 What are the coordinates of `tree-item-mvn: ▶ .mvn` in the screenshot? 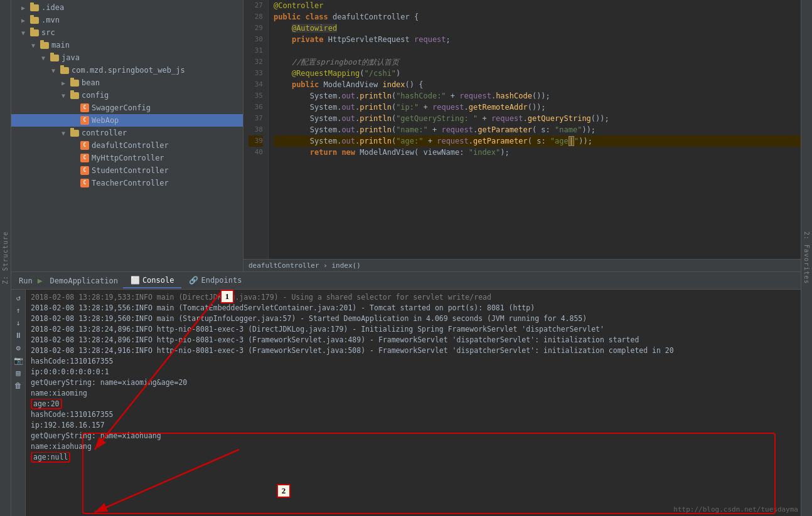 It's located at (127, 20).